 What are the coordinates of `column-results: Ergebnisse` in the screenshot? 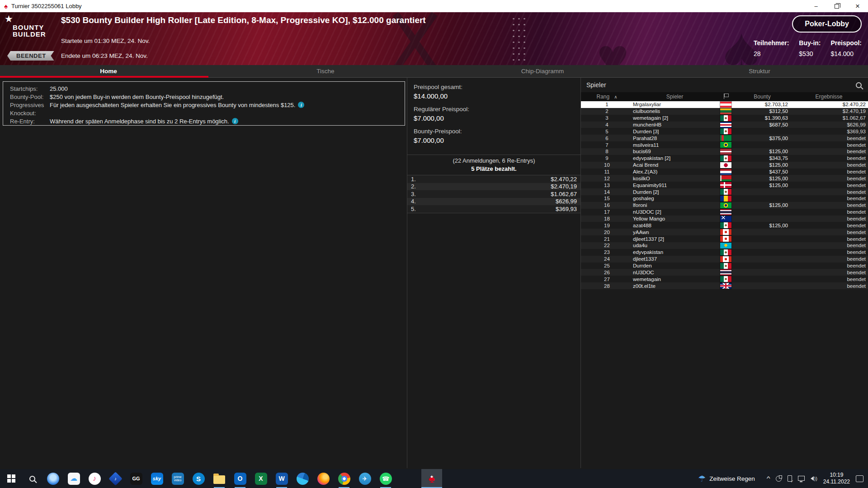 It's located at (829, 97).